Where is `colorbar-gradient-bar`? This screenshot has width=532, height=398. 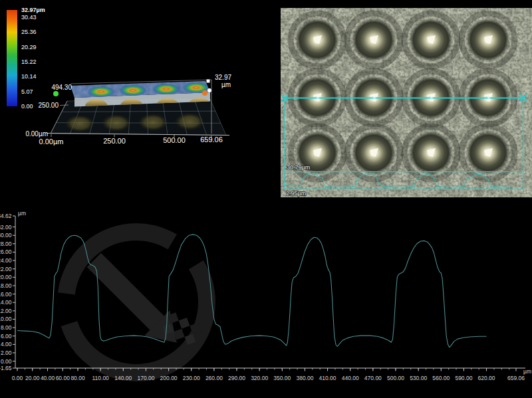 colorbar-gradient-bar is located at coordinates (12, 58).